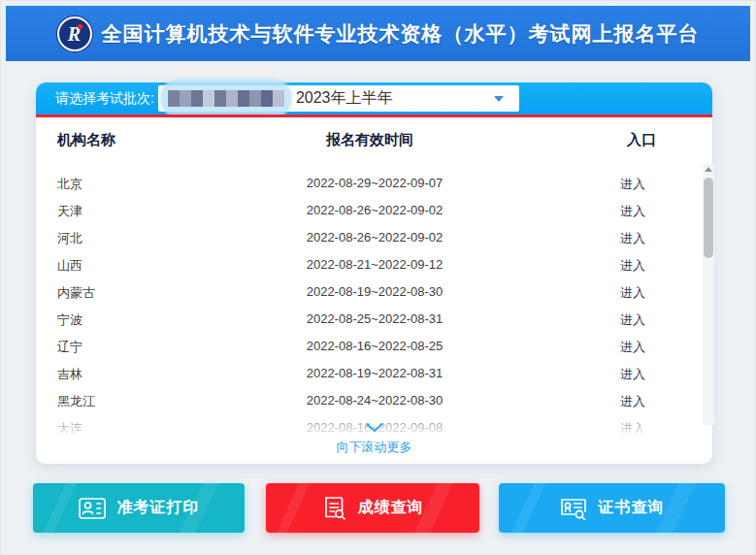  I want to click on table-header-row: 机构名称 报名有效时间 入口, so click(375, 143).